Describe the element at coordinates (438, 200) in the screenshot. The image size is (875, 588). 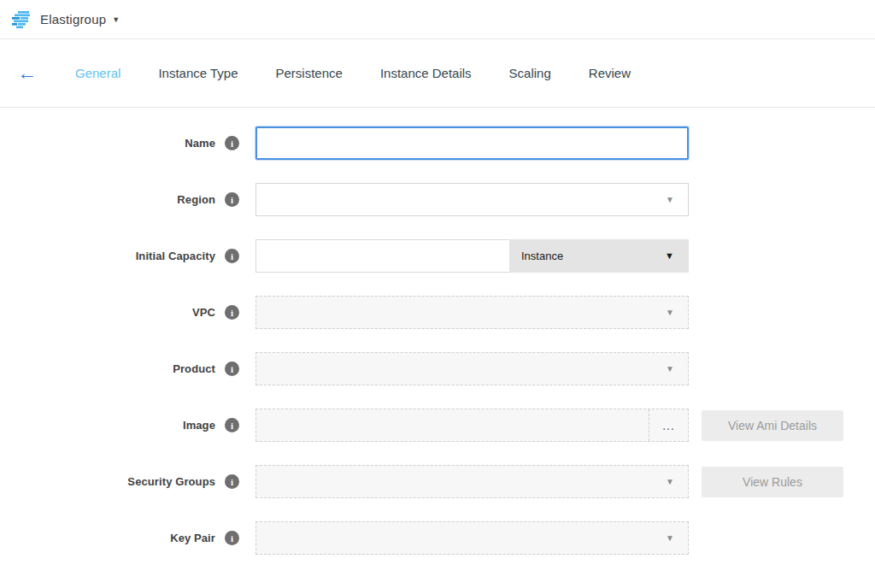
I see `region-field-row: Region i ▼` at that location.